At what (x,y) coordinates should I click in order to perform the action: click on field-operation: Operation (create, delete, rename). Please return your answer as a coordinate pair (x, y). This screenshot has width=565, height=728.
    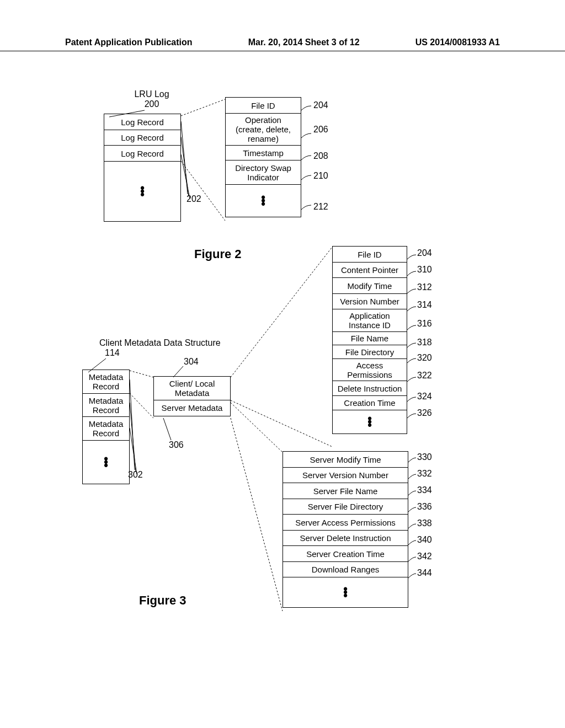
    Looking at the image, I should click on (263, 130).